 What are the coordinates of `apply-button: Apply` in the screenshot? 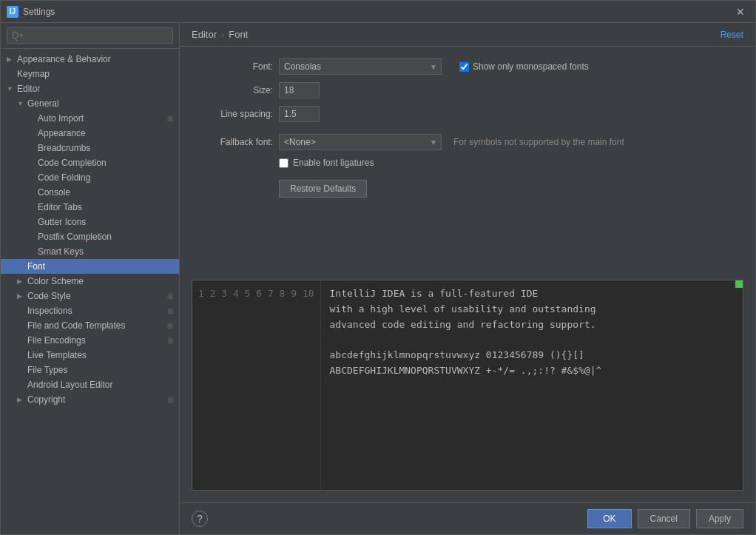 It's located at (720, 519).